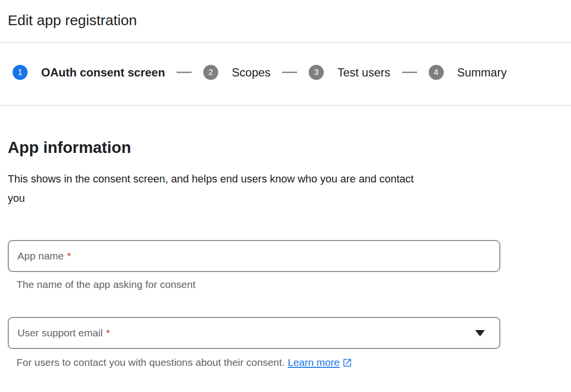 Image resolution: width=571 pixels, height=392 pixels. What do you see at coordinates (286, 15) in the screenshot?
I see `page-header: Edit app registration` at bounding box center [286, 15].